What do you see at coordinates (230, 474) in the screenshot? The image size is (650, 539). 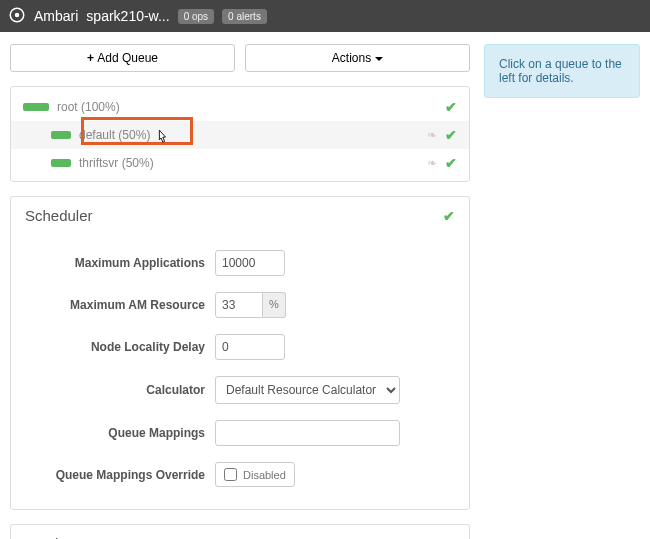 I see `override-checkbox-input` at bounding box center [230, 474].